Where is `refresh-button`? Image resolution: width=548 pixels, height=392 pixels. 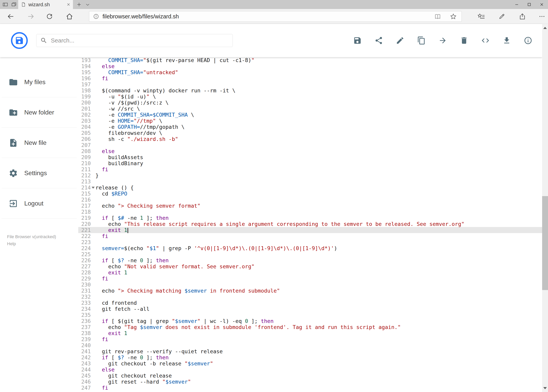 refresh-button is located at coordinates (49, 16).